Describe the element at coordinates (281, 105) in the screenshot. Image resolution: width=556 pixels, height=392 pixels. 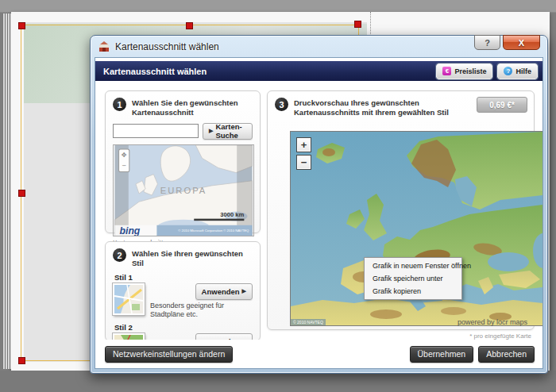
I see `step3-number-badge: 3` at that location.